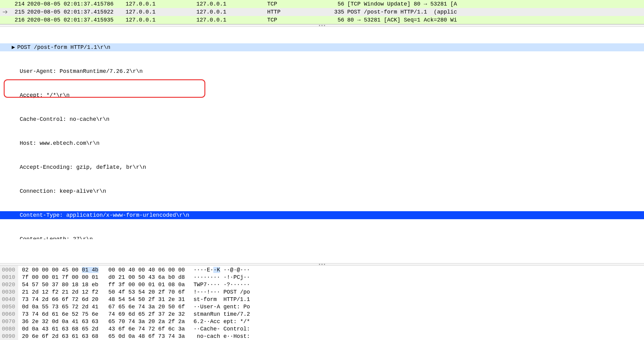 The width and height of the screenshot is (644, 340). I want to click on tree-label: Host: www.ebtech.com\r\n, so click(60, 143).